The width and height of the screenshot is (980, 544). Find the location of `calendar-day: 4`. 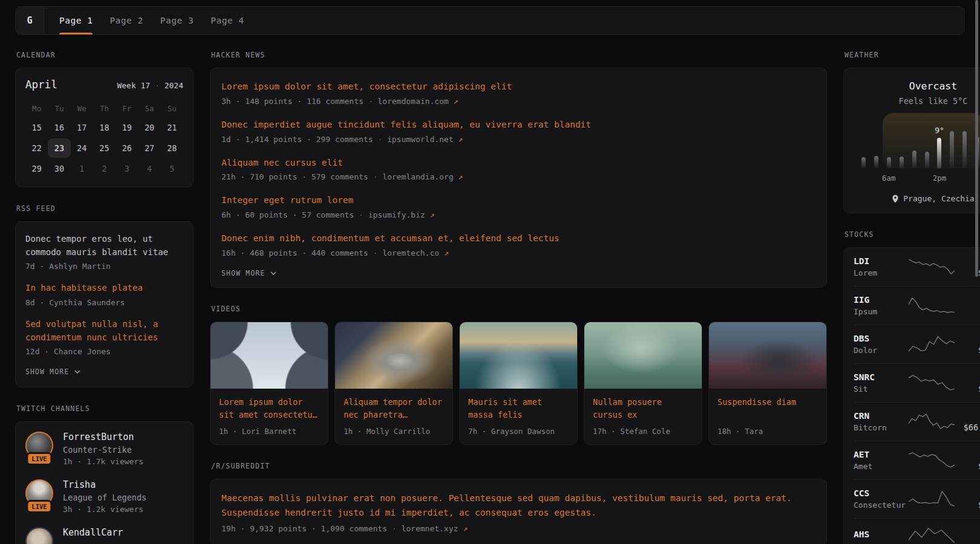

calendar-day: 4 is located at coordinates (149, 169).